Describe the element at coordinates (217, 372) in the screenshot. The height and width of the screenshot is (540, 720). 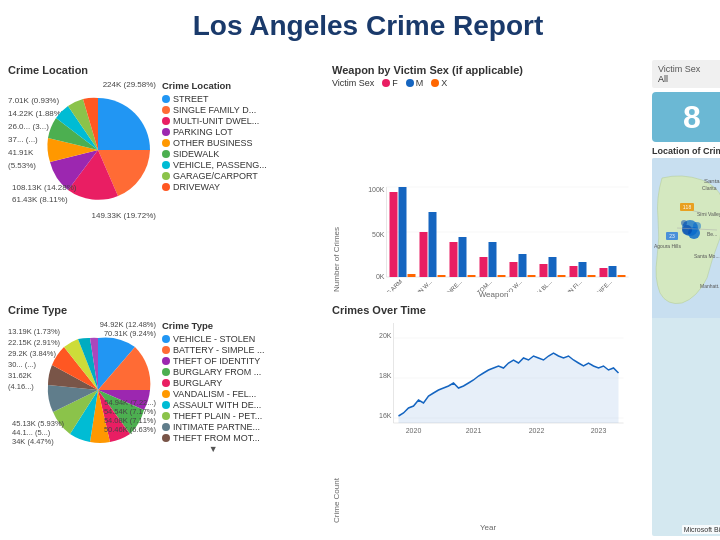
I see `ct-label-l-4: BURGLARY FROM ...` at that location.